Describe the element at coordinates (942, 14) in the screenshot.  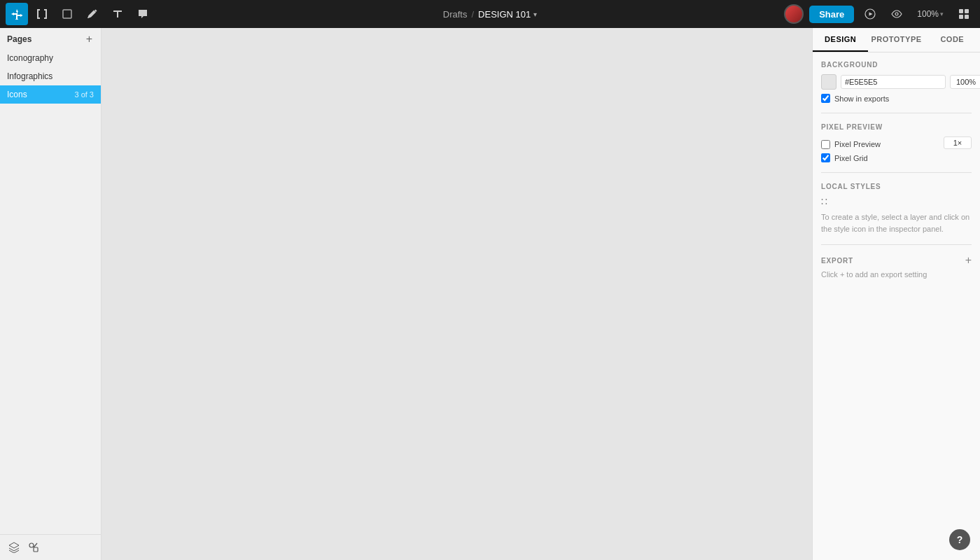
I see `zoom-chevron-icon: ▾` at that location.